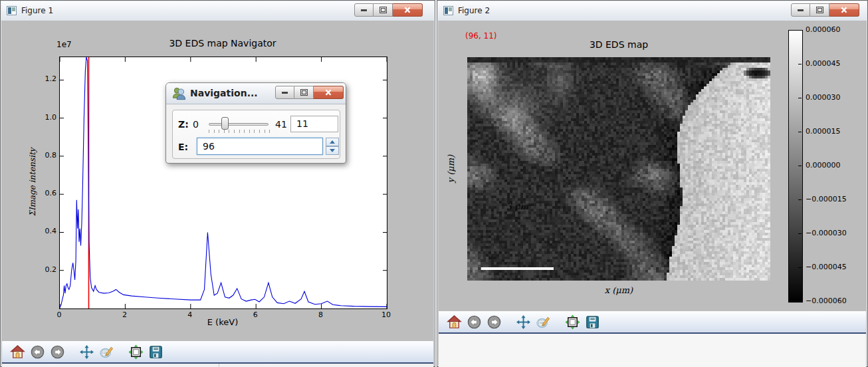 The image size is (868, 367). I want to click on x-axis-label: E (keV), so click(223, 322).